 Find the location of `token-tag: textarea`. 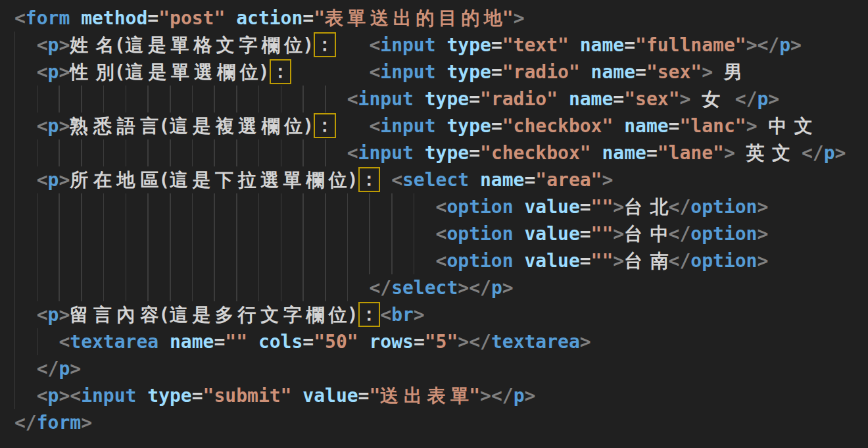

token-tag: textarea is located at coordinates (114, 342).